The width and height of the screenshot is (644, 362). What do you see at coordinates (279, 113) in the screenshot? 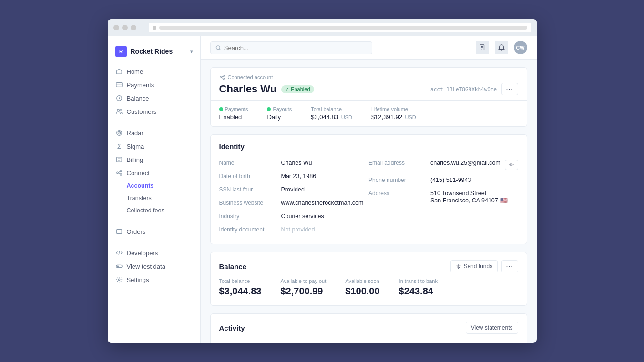
I see `payouts-stat: Payouts Daily` at bounding box center [279, 113].